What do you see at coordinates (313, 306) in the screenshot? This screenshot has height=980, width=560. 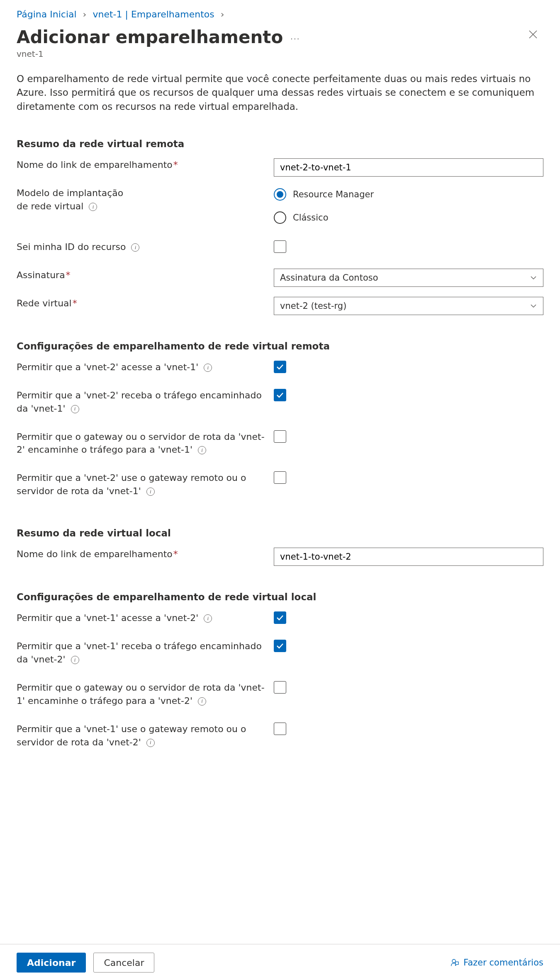 I see `virtual-network-value: vnet-2 (test-rg)` at bounding box center [313, 306].